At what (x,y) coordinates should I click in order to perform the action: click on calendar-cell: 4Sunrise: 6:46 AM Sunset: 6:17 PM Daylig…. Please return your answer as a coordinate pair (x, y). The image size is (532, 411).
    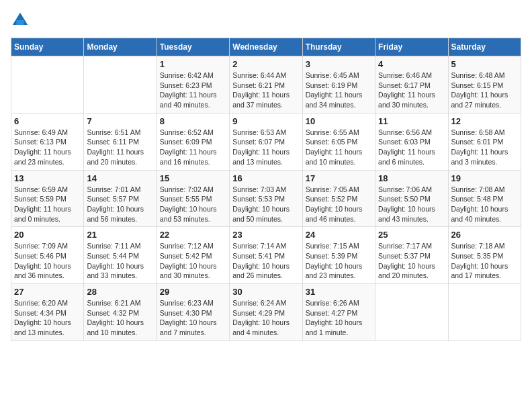
    Looking at the image, I should click on (412, 85).